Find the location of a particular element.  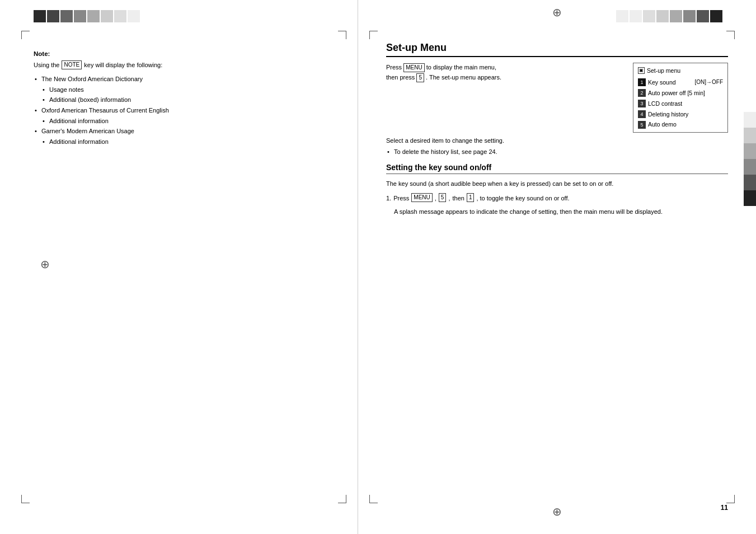

note-intro-text: Using the is located at coordinates (46, 65).